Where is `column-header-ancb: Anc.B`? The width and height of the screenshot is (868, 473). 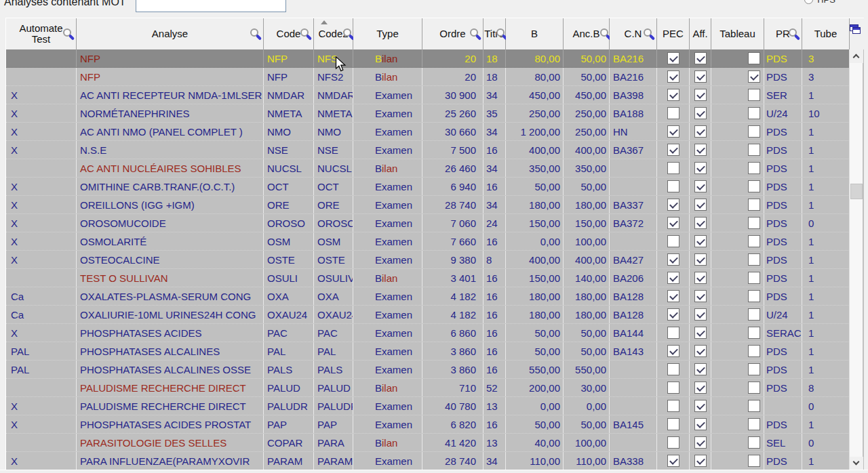 column-header-ancb: Anc.B is located at coordinates (587, 34).